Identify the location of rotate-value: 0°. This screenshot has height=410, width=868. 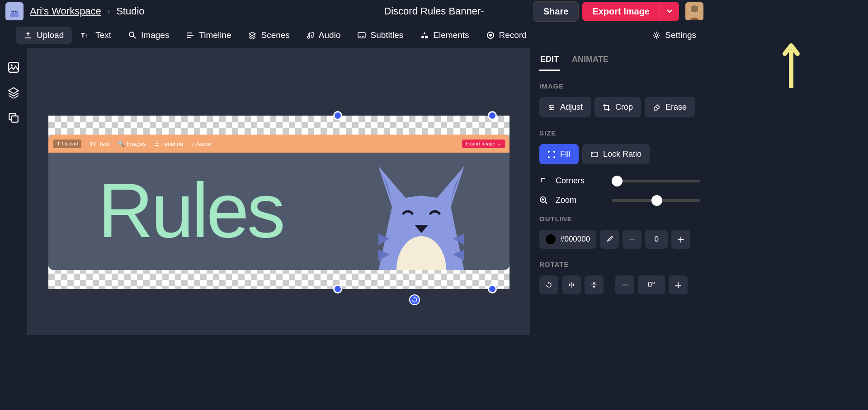
(651, 285).